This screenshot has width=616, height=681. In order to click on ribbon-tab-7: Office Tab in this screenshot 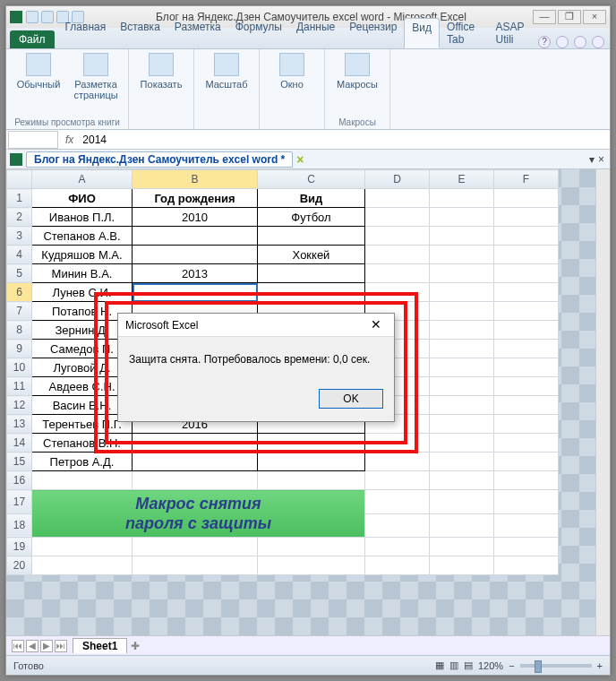, I will do `click(464, 33)`.